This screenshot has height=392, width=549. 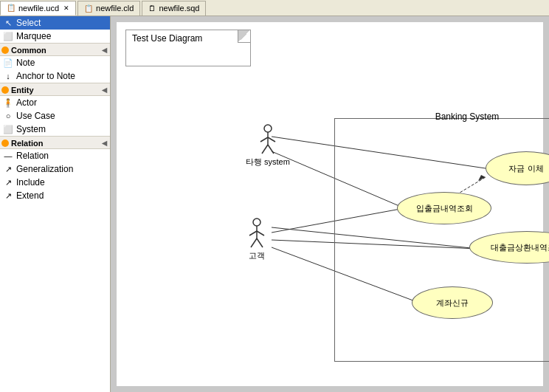 What do you see at coordinates (38, 8) in the screenshot?
I see `tab-ucd-label: newfile.ucd` at bounding box center [38, 8].